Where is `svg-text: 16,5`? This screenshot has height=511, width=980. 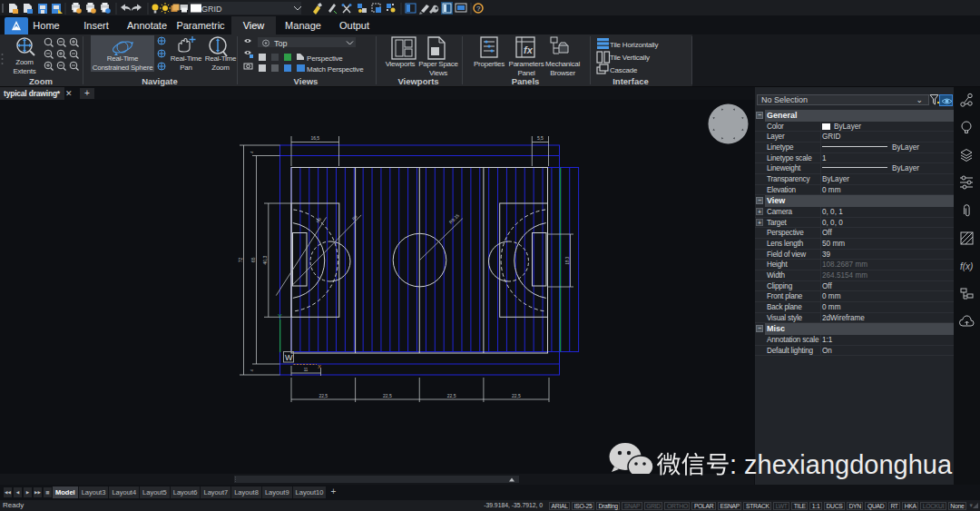 svg-text: 16,5 is located at coordinates (315, 138).